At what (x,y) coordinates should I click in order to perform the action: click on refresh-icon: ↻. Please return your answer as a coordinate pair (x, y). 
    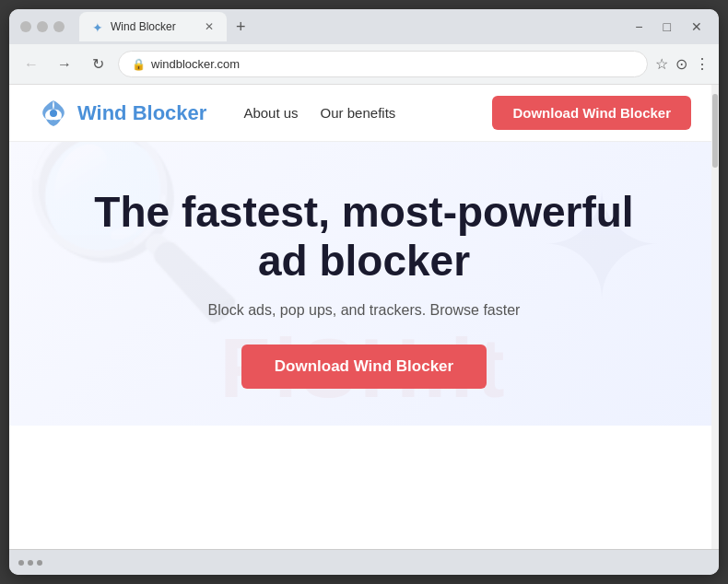
    Looking at the image, I should click on (98, 64).